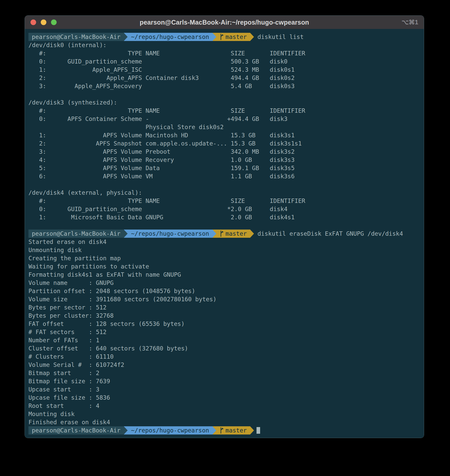 The height and width of the screenshot is (476, 450). I want to click on terminal-output-line: Bytes per cluster: 32768, so click(224, 316).